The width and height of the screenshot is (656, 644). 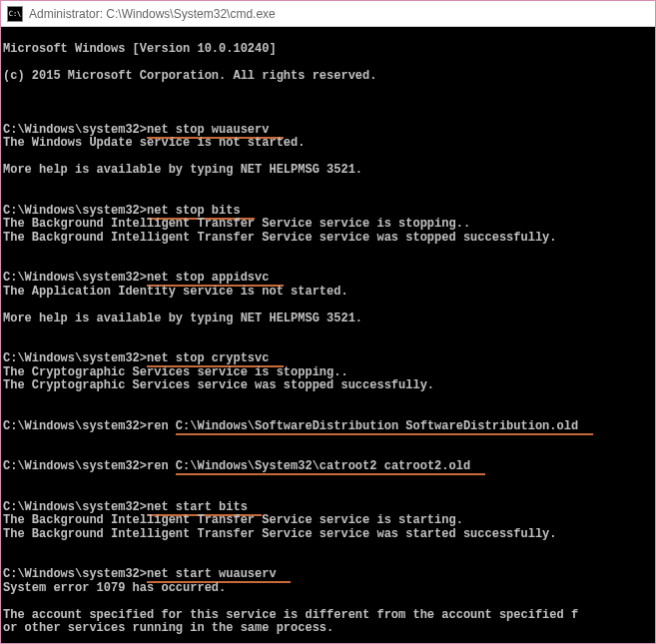 What do you see at coordinates (328, 616) in the screenshot?
I see `output-line: The account specified for this service i…` at bounding box center [328, 616].